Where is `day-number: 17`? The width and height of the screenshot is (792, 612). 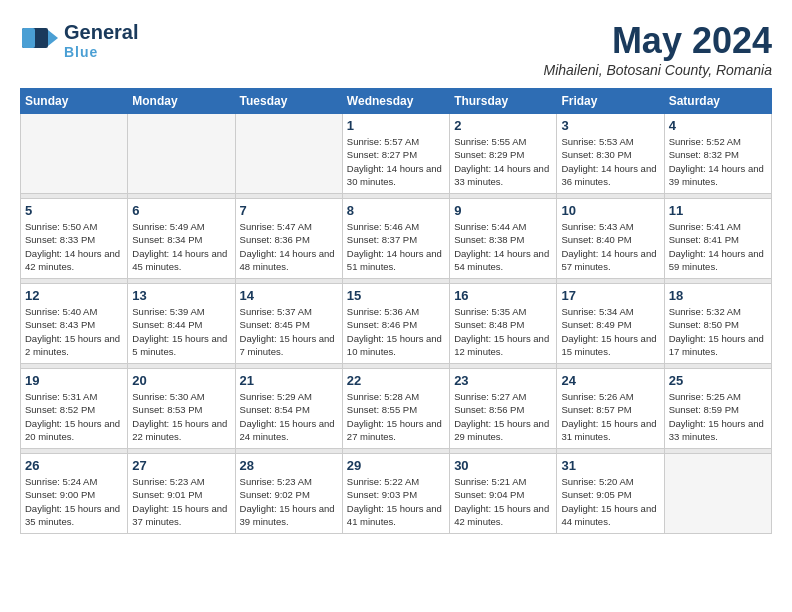 day-number: 17 is located at coordinates (610, 296).